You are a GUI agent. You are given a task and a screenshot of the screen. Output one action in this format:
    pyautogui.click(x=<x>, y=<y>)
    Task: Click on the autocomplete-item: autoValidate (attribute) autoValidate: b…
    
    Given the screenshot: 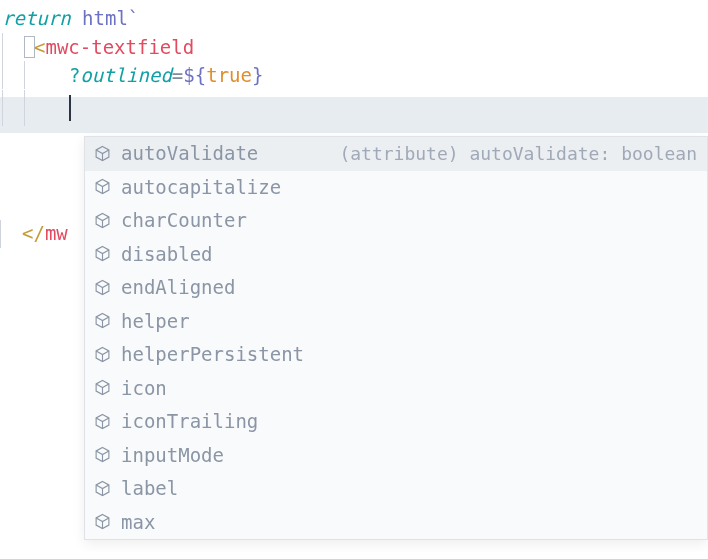 What is the action you would take?
    pyautogui.click(x=396, y=154)
    